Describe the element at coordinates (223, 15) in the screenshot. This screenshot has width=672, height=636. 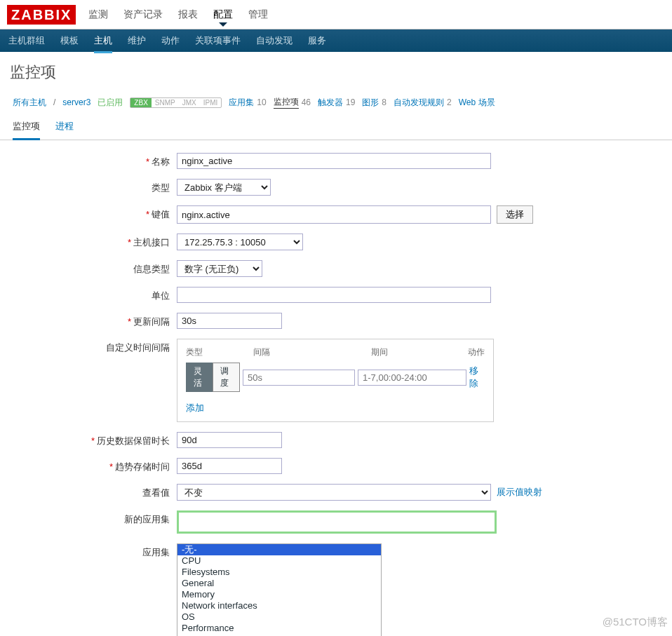
I see `nav-config: 配置` at that location.